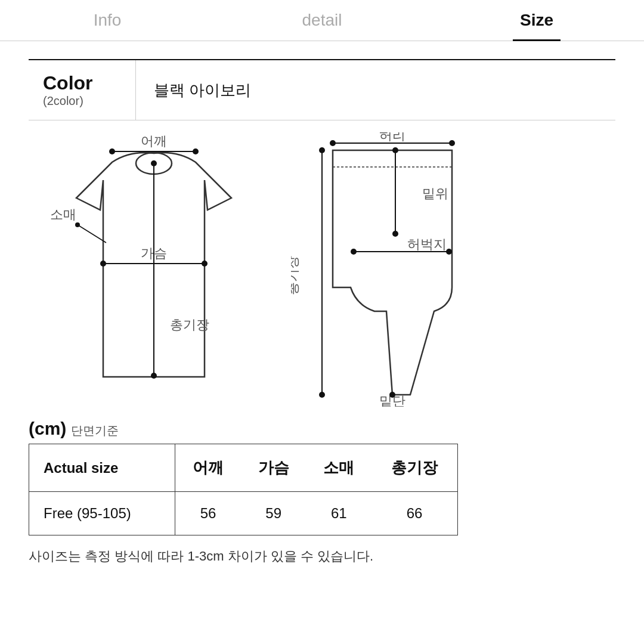  Describe the element at coordinates (208, 514) in the screenshot. I see `shoulder-value: 56` at that location.